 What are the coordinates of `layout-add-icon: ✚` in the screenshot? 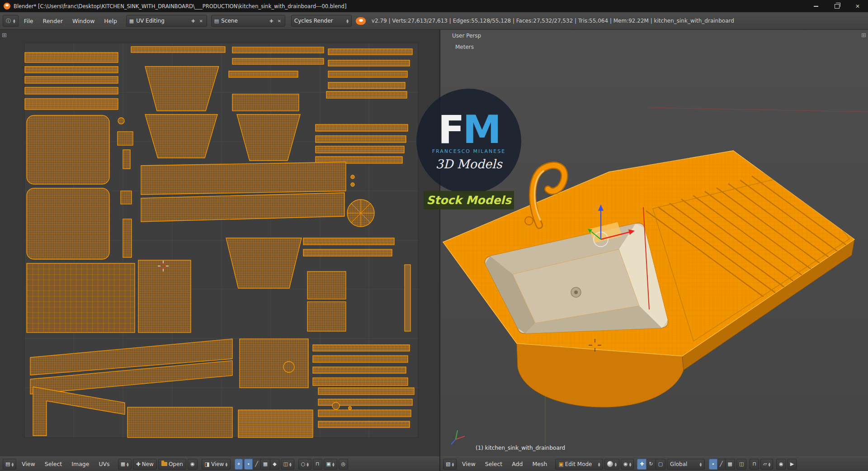 It's located at (193, 21).